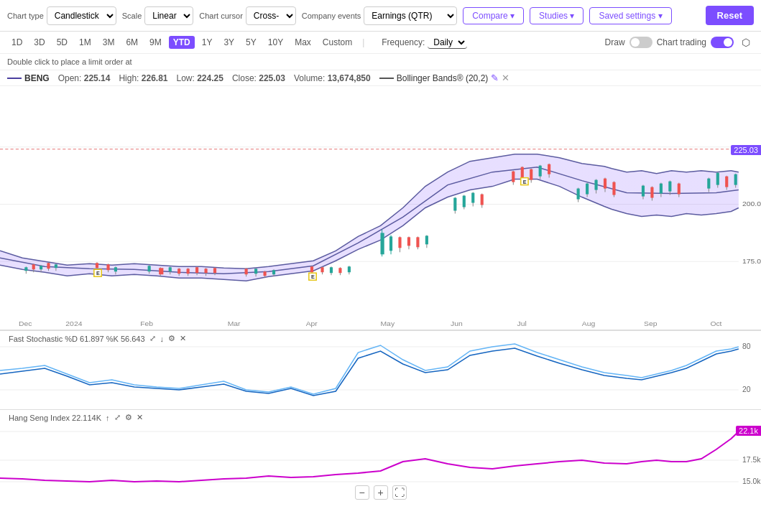 This screenshot has width=761, height=532. I want to click on saved-settings-button: Saved settings ▾, so click(630, 16).